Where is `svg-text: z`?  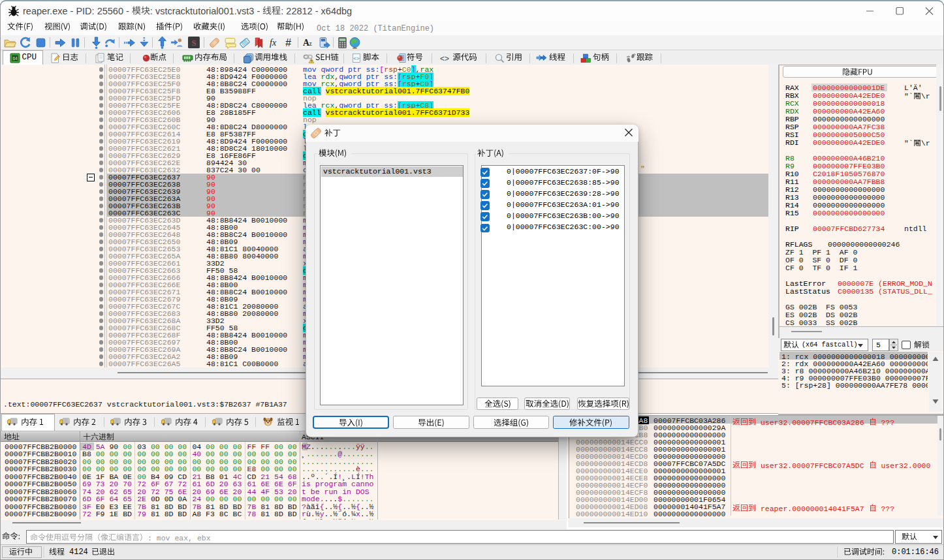
svg-text: z is located at coordinates (311, 43).